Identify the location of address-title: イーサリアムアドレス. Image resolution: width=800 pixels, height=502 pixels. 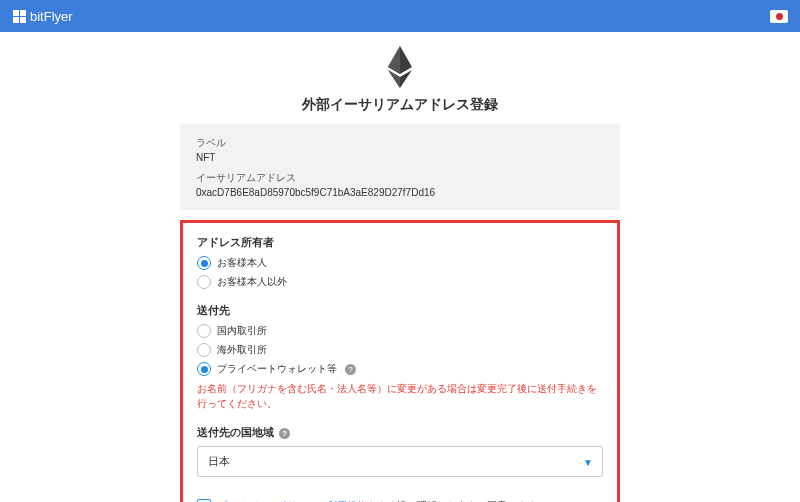
(400, 178).